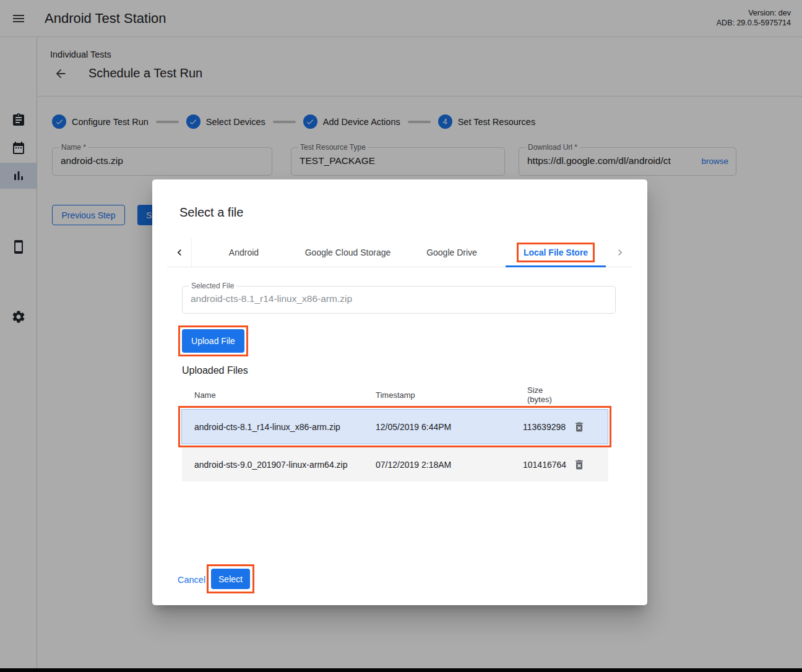  Describe the element at coordinates (395, 395) in the screenshot. I see `column-header-timestamp: Timestamp` at that location.